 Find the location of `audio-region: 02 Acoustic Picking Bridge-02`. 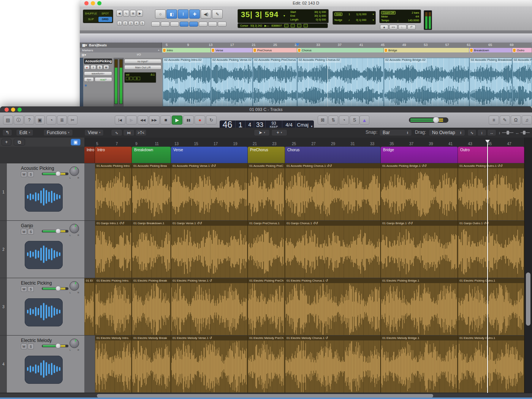

audio-region: 02 Acoustic Picking Bridge-02 is located at coordinates (426, 82).